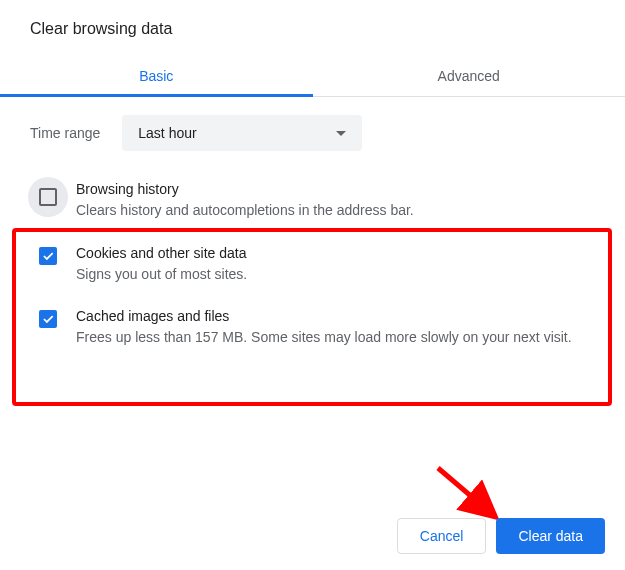  Describe the element at coordinates (156, 76) in the screenshot. I see `tab-basic: Basic` at that location.